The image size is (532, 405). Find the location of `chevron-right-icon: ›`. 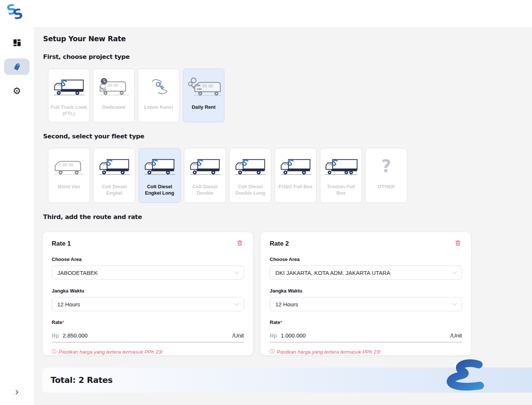

chevron-right-icon: › is located at coordinates (16, 392).